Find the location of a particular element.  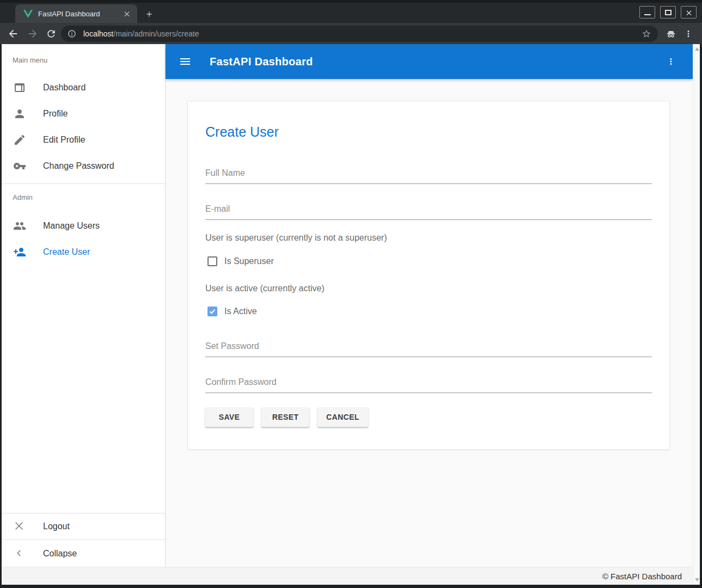

group-icon is located at coordinates (20, 226).